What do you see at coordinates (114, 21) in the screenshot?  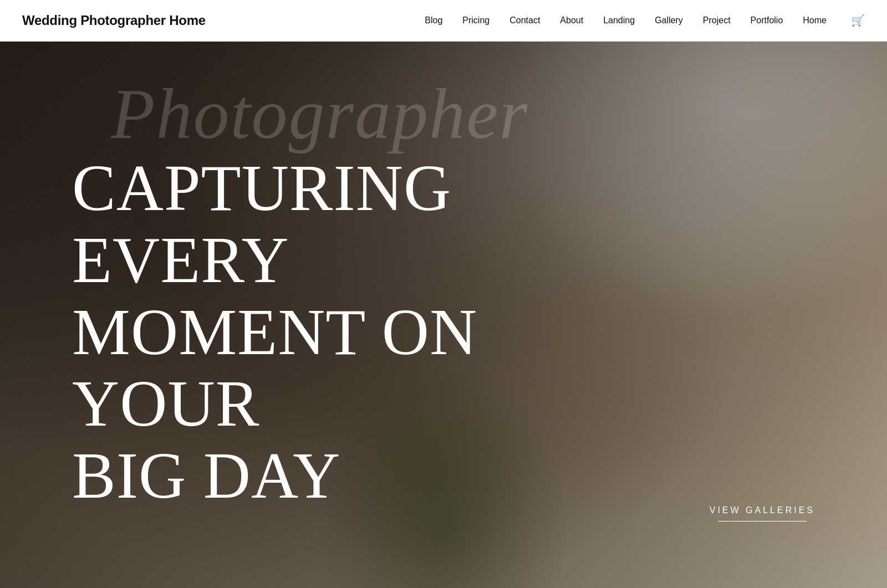 I see `navbar-brand: Wedding Photographer Home` at bounding box center [114, 21].